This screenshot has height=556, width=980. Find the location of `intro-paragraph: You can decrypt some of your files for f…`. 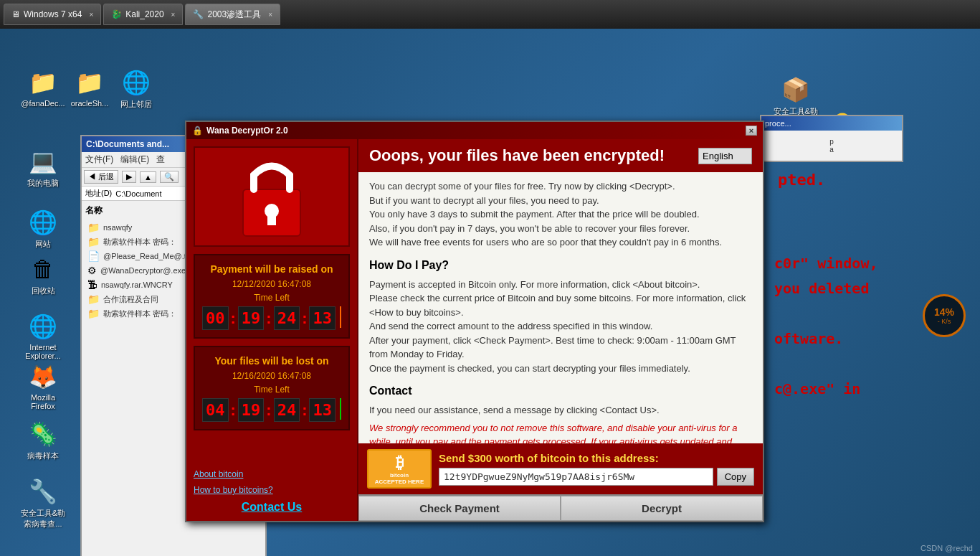

intro-paragraph: You can decrypt some of your files for f… is located at coordinates (561, 215).